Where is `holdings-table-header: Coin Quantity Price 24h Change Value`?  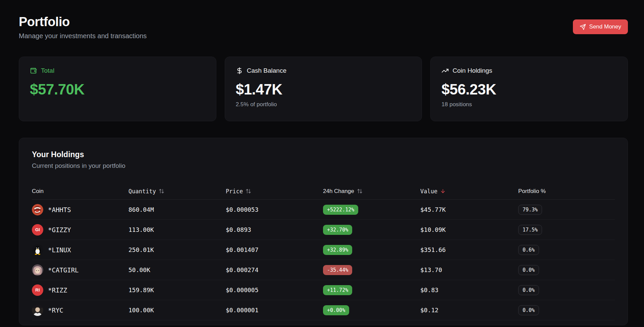 holdings-table-header: Coin Quantity Price 24h Change Value is located at coordinates (323, 191).